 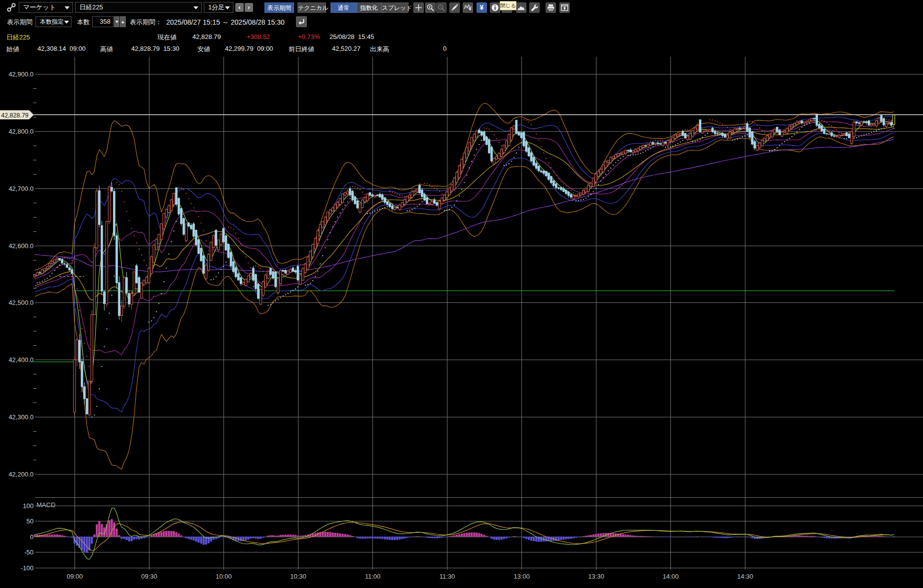 What do you see at coordinates (671, 576) in the screenshot?
I see `svg-text: 14:00` at bounding box center [671, 576].